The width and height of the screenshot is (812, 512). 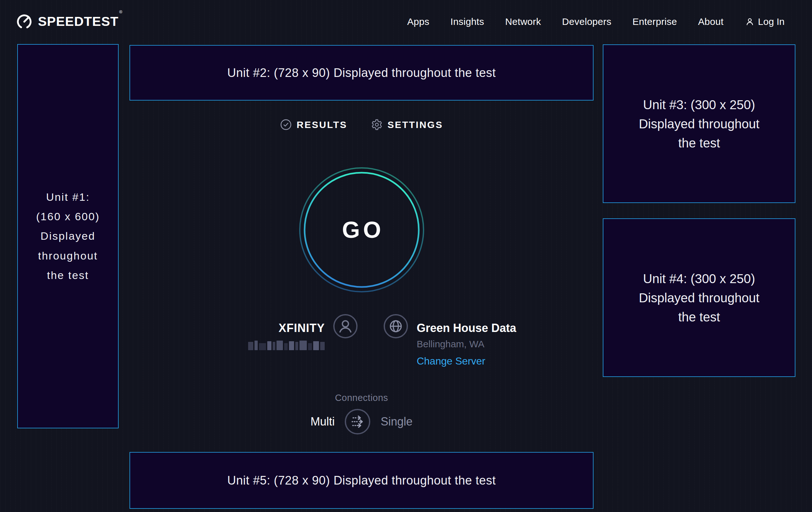 I want to click on nav-item-developers: Developers, so click(x=587, y=22).